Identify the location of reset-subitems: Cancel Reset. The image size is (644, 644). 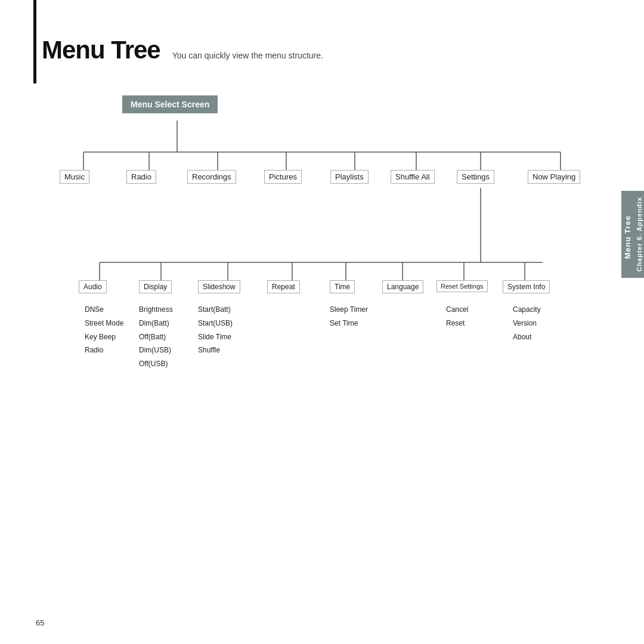
(457, 317).